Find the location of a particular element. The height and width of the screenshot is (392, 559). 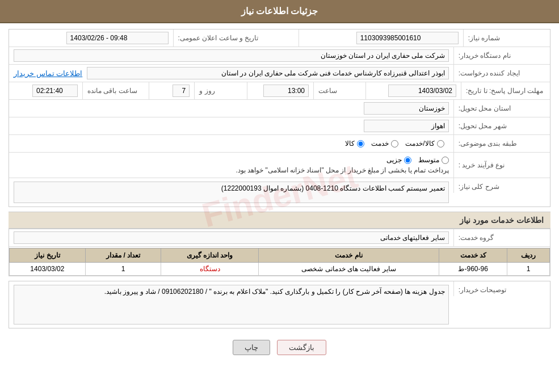

col-tarikh: تاریخ نیاز is located at coordinates (48, 255).